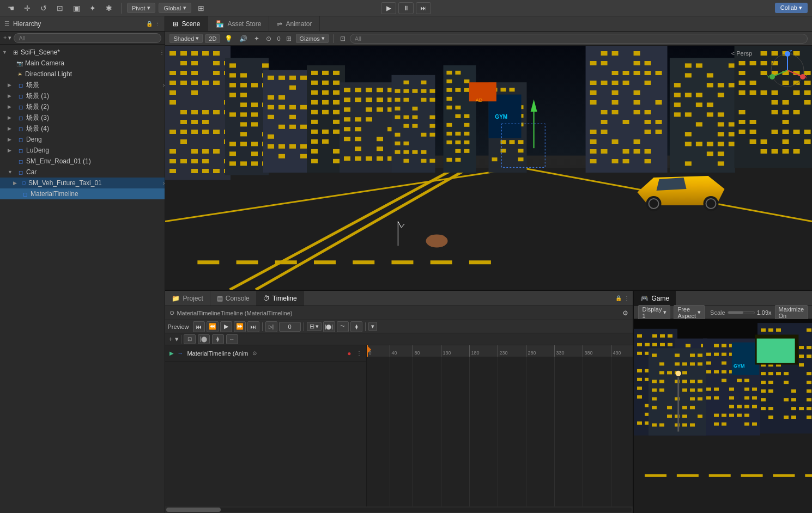  What do you see at coordinates (175, 298) in the screenshot?
I see `project-icon: 📁` at bounding box center [175, 298].